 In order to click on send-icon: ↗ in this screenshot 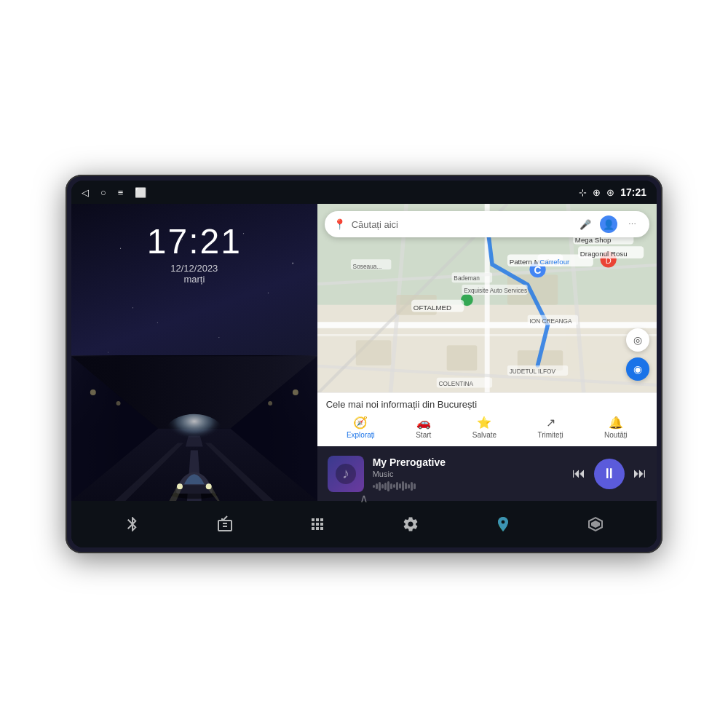, I will do `click(550, 422)`.